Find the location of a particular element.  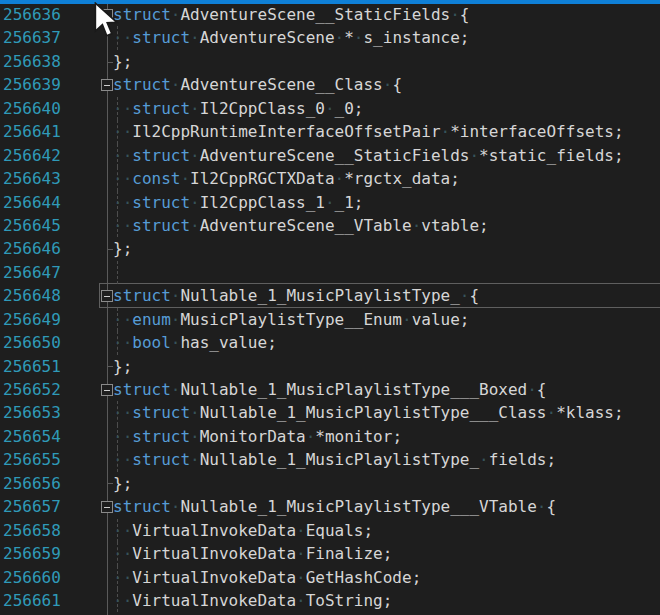

code-line: 256652struct·Nullable_1_MusicPlaylistTyp… is located at coordinates (330, 390).